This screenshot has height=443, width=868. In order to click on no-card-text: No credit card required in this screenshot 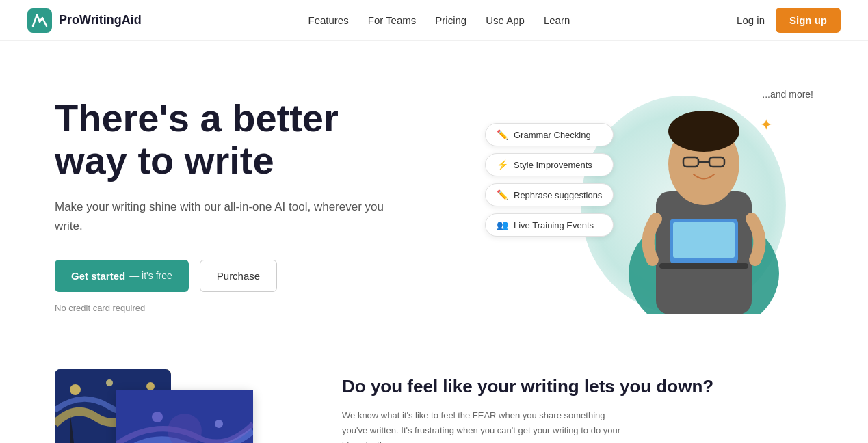, I will do `click(233, 308)`.